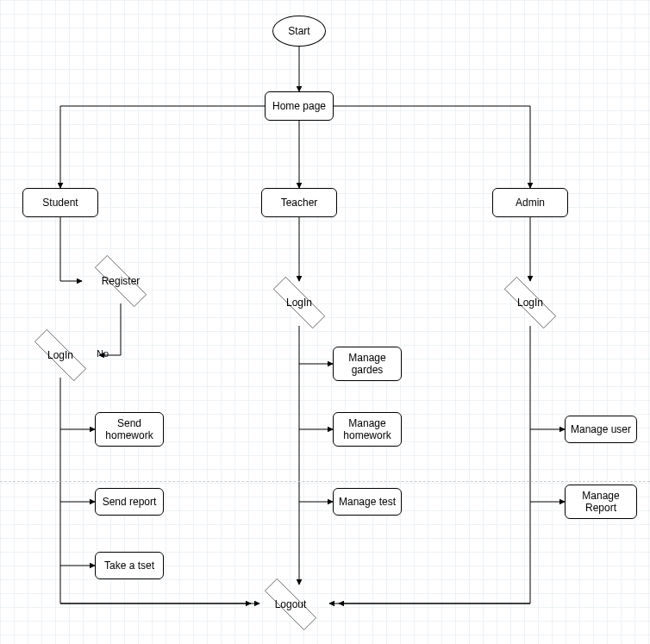  I want to click on node-admin: Admin, so click(530, 203).